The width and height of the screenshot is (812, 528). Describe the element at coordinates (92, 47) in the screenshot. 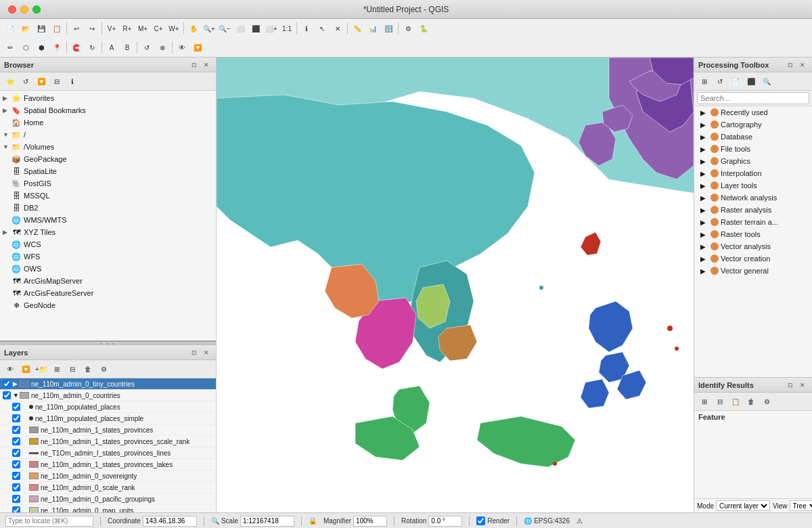

I see `rotate-btn: ↻` at that location.